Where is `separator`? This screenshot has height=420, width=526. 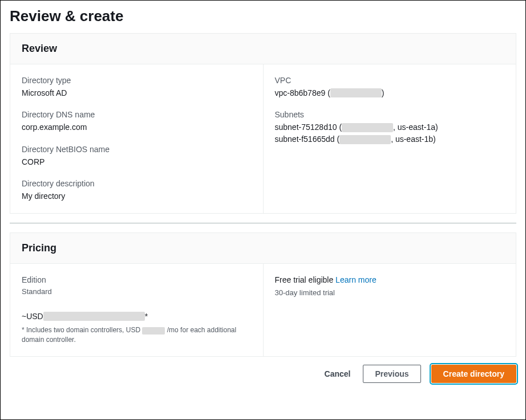 separator is located at coordinates (263, 223).